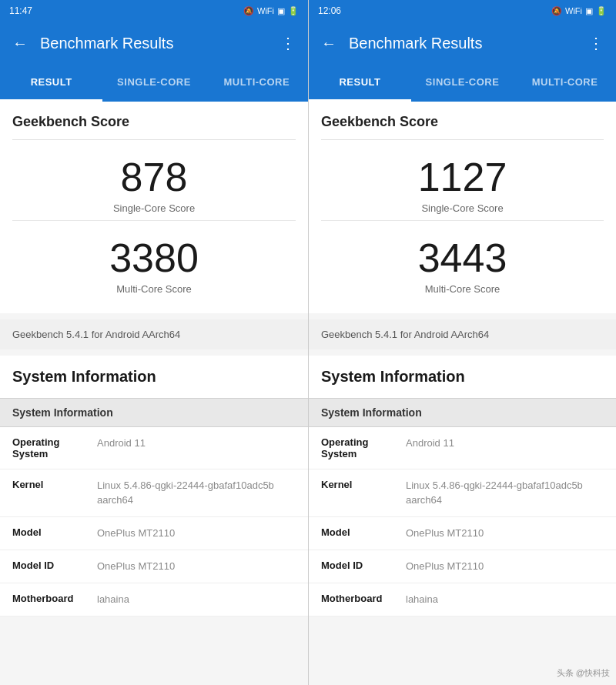 The image size is (616, 685). What do you see at coordinates (330, 11) in the screenshot?
I see `right-time: 12:06` at bounding box center [330, 11].